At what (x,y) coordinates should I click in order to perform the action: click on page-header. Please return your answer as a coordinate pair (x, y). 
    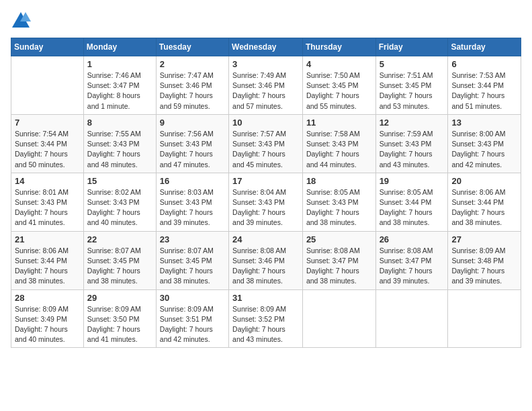
    Looking at the image, I should click on (266, 21).